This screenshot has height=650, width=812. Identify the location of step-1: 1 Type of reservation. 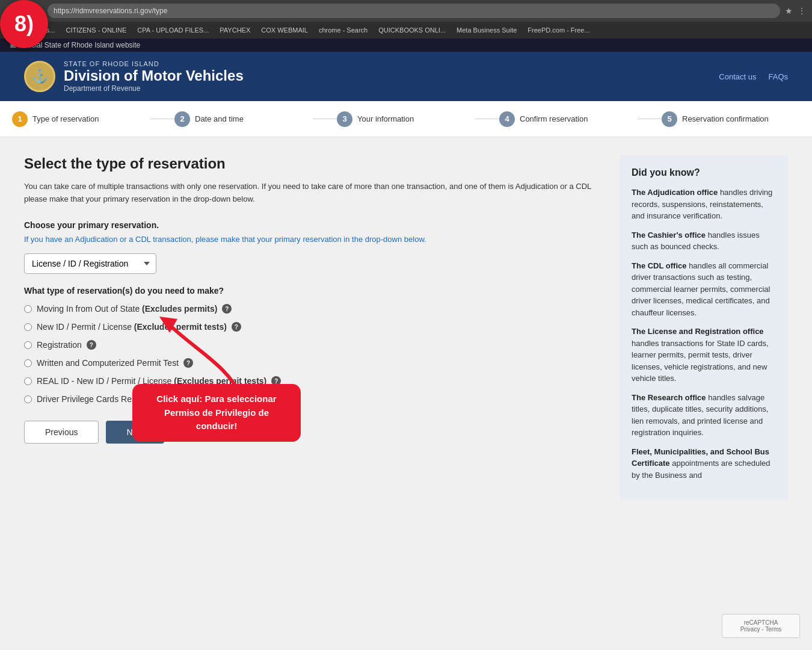
(81, 119).